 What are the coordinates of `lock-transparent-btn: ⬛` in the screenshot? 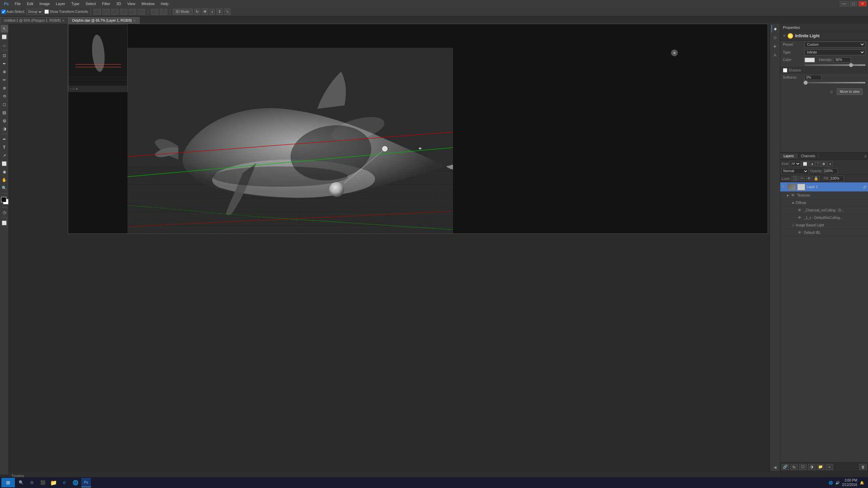 It's located at (795, 178).